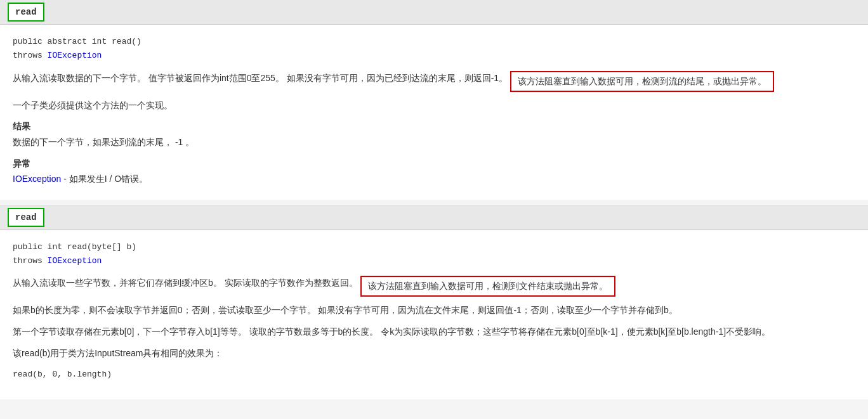 Image resolution: width=868 pixels, height=419 pixels. Describe the element at coordinates (434, 254) in the screenshot. I see `code-block-2: public int read(byte[] b) throws IOExcep…` at that location.